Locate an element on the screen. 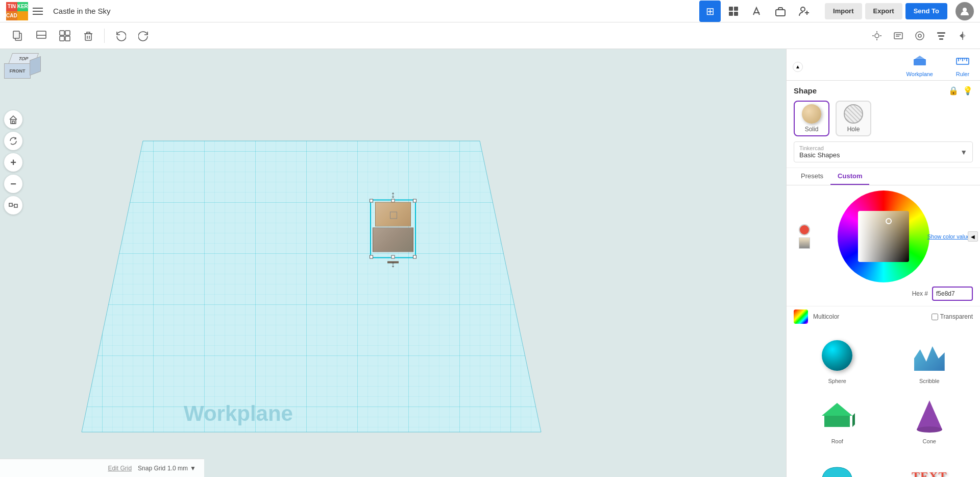 This screenshot has height=477, width=980. show-color-values-link: Show color values is located at coordinates (950, 236).